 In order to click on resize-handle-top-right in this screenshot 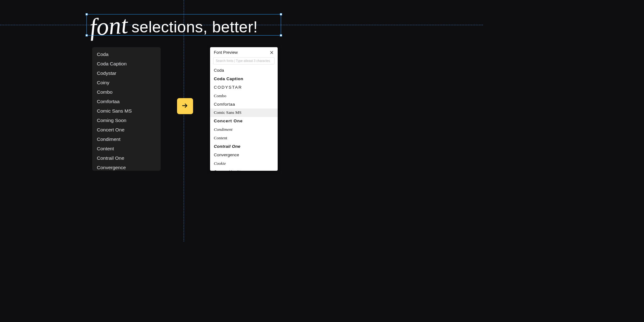, I will do `click(281, 14)`.